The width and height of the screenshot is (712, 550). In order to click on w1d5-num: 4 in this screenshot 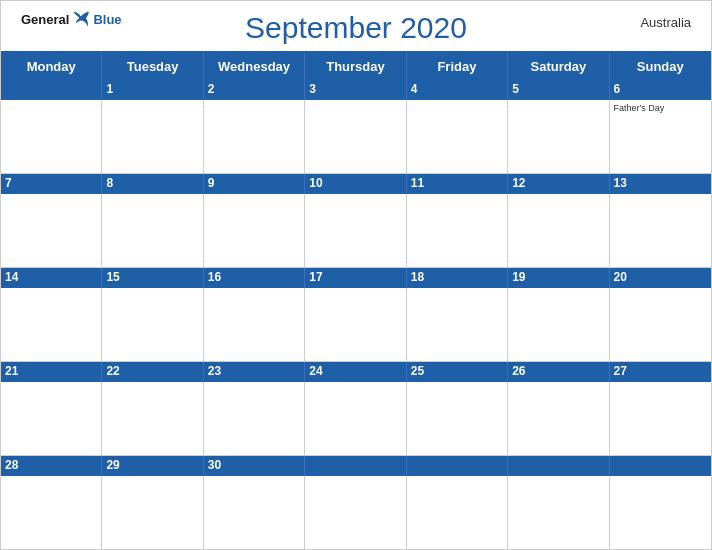, I will do `click(458, 90)`.